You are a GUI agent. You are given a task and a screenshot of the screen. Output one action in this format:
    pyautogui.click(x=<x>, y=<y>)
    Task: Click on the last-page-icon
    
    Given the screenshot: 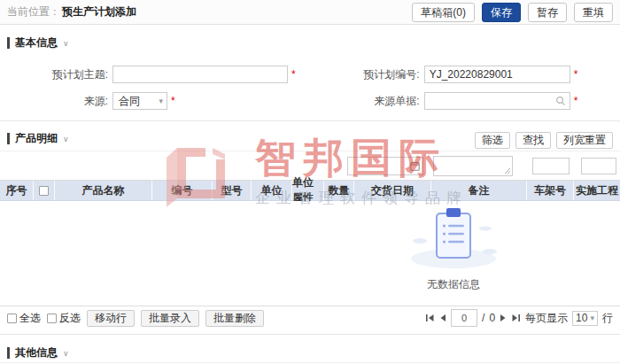 What is the action you would take?
    pyautogui.click(x=515, y=318)
    